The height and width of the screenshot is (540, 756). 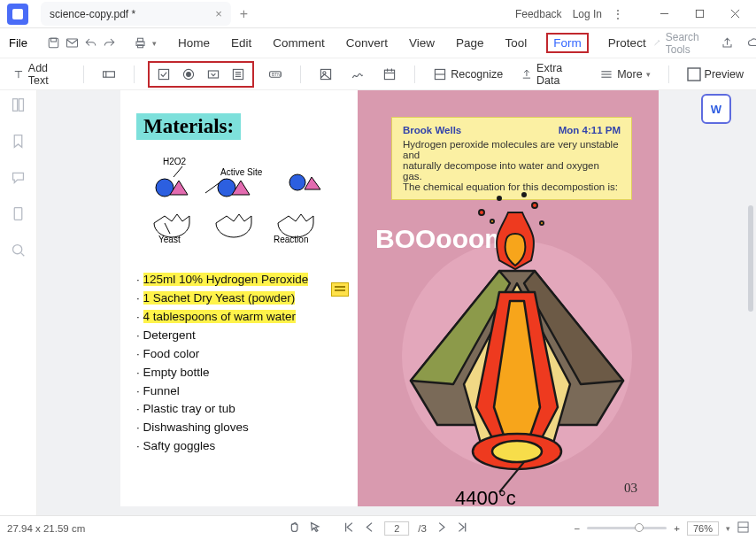 What do you see at coordinates (299, 42) in the screenshot?
I see `menu-comment: Comment` at bounding box center [299, 42].